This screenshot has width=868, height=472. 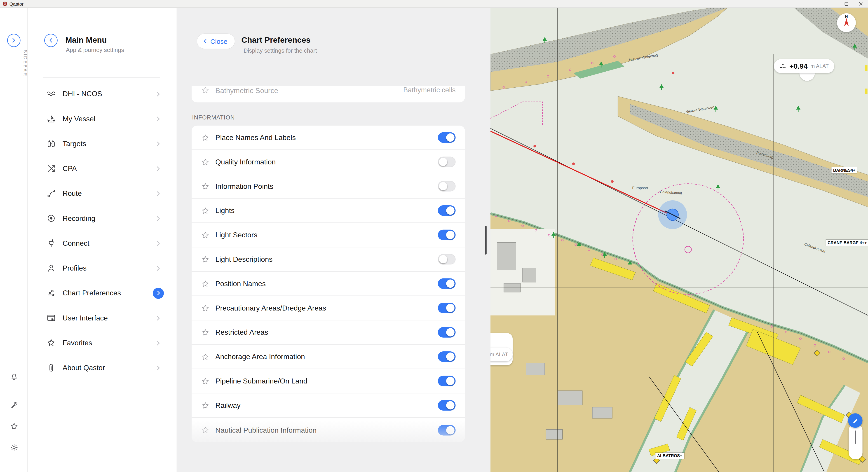 What do you see at coordinates (102, 343) in the screenshot?
I see `menu-item-favorites: Favorites` at bounding box center [102, 343].